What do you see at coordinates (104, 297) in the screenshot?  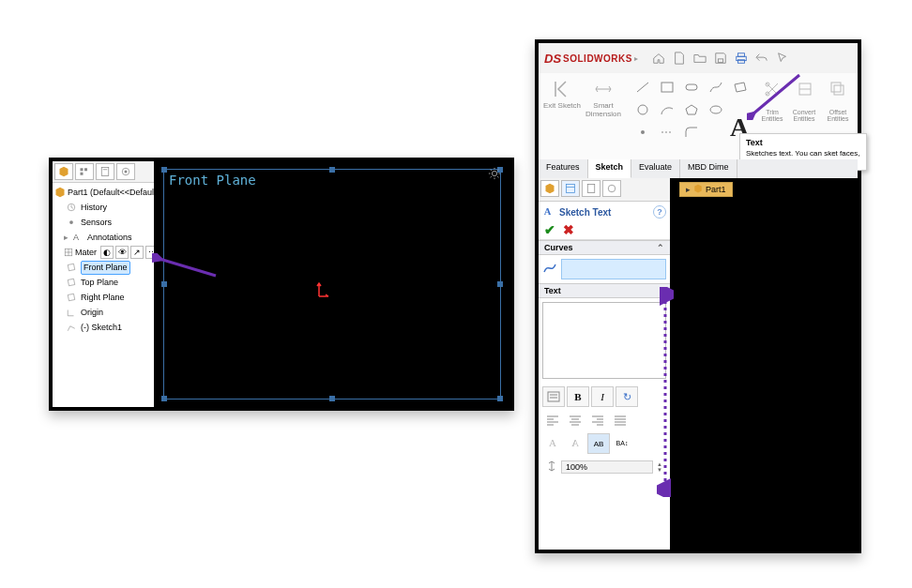 I see `tree-node-right-plane: Right Plane` at bounding box center [104, 297].